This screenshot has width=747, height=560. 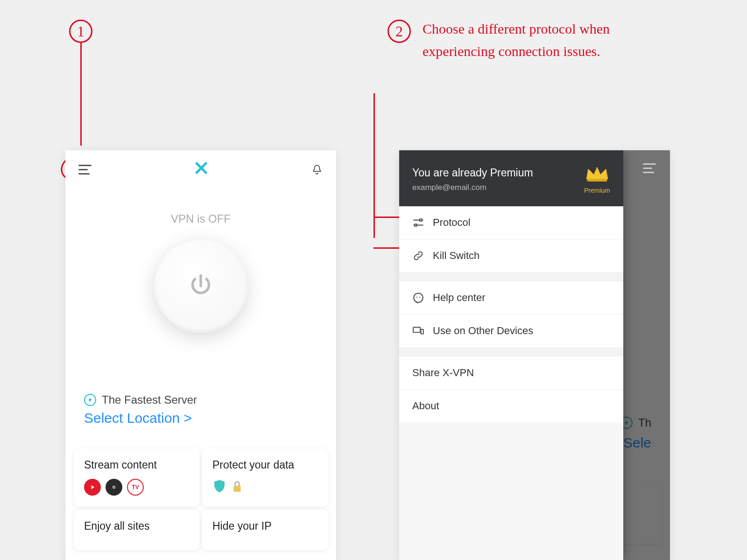 I want to click on step-2-badge: 2, so click(x=399, y=31).